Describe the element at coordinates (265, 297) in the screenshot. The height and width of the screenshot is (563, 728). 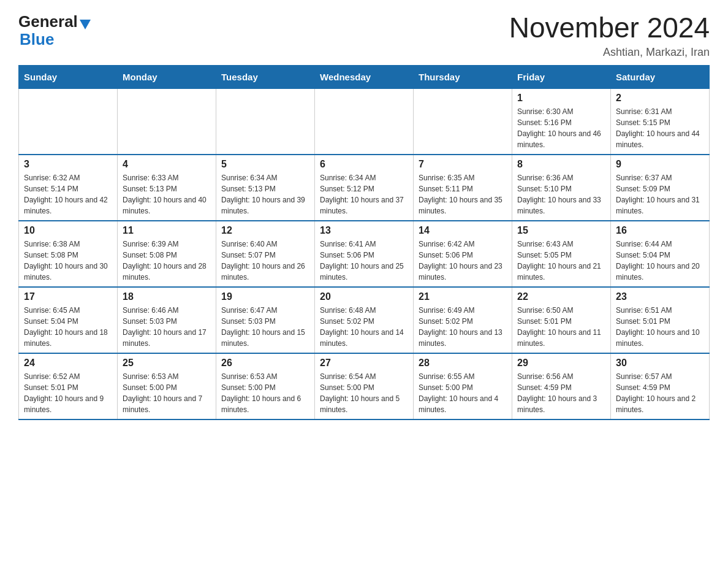
I see `day-number: 19` at that location.